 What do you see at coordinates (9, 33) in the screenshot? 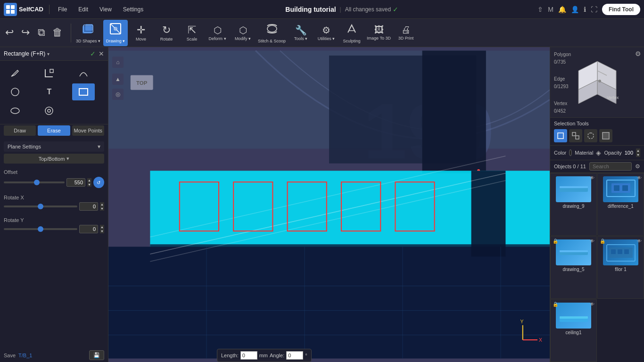
I see `undo-button: ↩` at bounding box center [9, 33].